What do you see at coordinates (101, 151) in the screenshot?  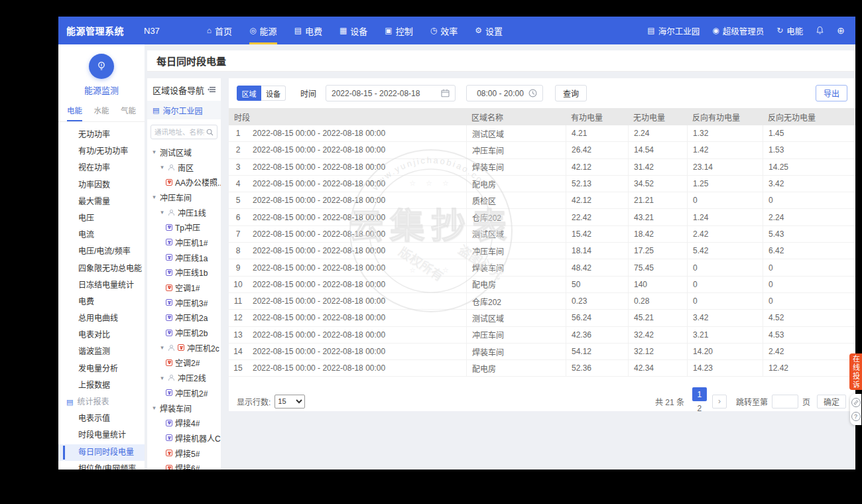 I see `sidebar-item-有功/无功功率: 有功/无功功率` at bounding box center [101, 151].